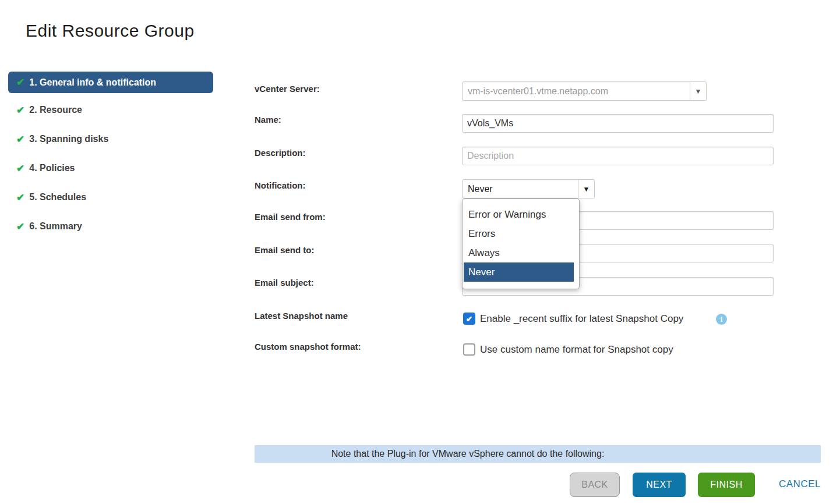 This screenshot has width=833, height=504. I want to click on next-button: NEXT, so click(659, 485).